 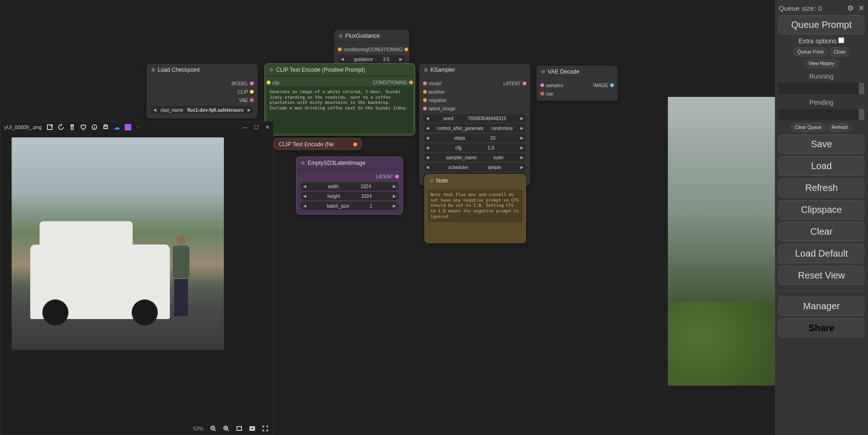 I want to click on node-vae-decode: VAE Decode samplesIMAGE vae, so click(x=577, y=83).